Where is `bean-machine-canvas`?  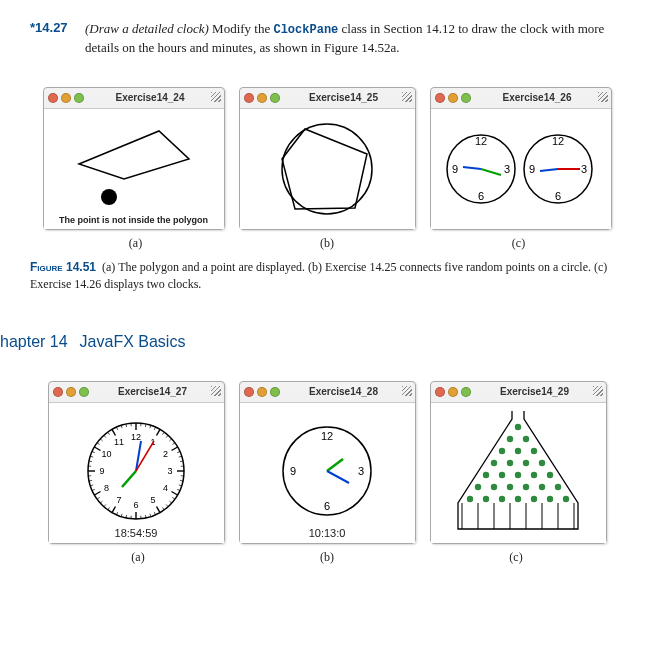
bean-machine-canvas is located at coordinates (518, 472).